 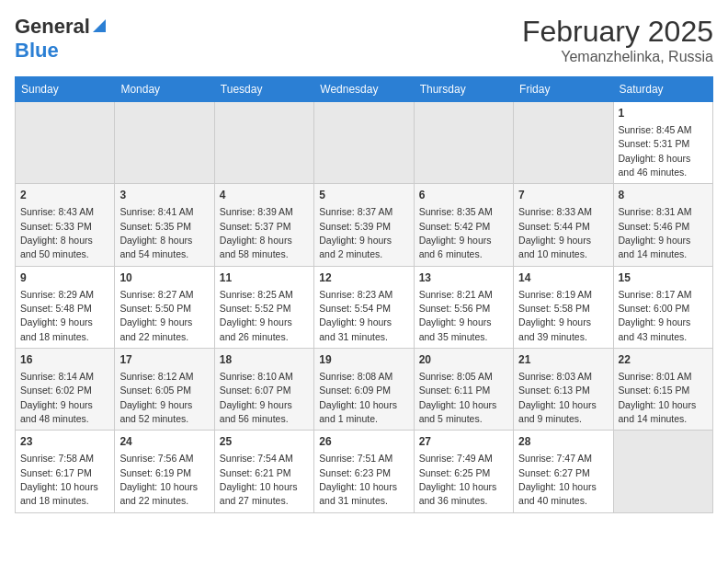 What do you see at coordinates (65, 390) in the screenshot?
I see `calendar-day-cell: 16Sunrise: 8:14 AM Sunset: 6:02 PM Dayli…` at bounding box center [65, 390].